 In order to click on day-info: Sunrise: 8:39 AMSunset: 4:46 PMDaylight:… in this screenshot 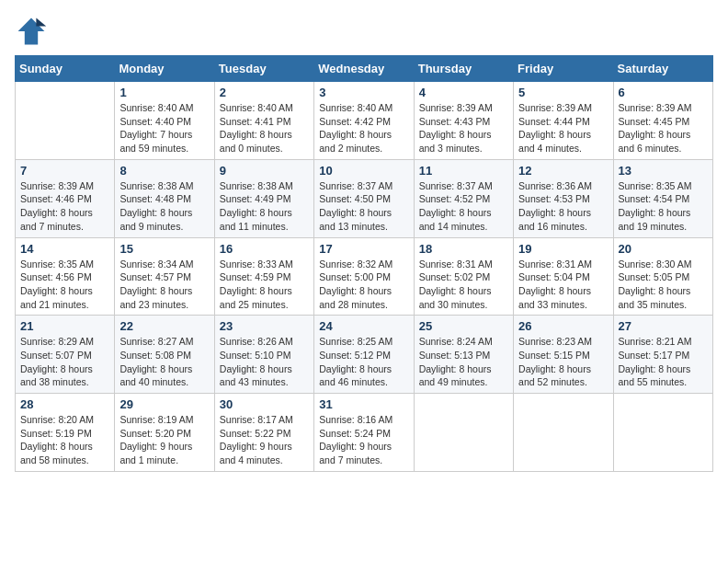, I will do `click(64, 206)`.